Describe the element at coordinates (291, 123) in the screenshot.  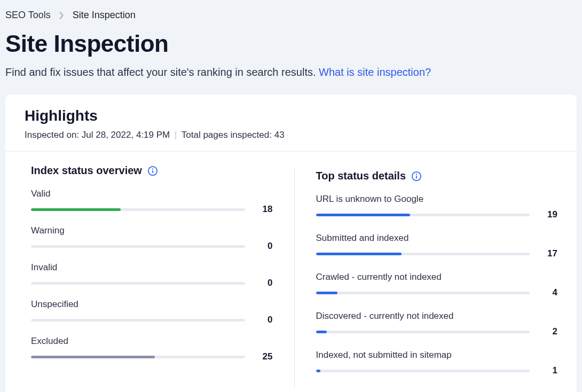
I see `highlights-header: Highlights Inspected on: Jul 28, 2022, 4…` at that location.